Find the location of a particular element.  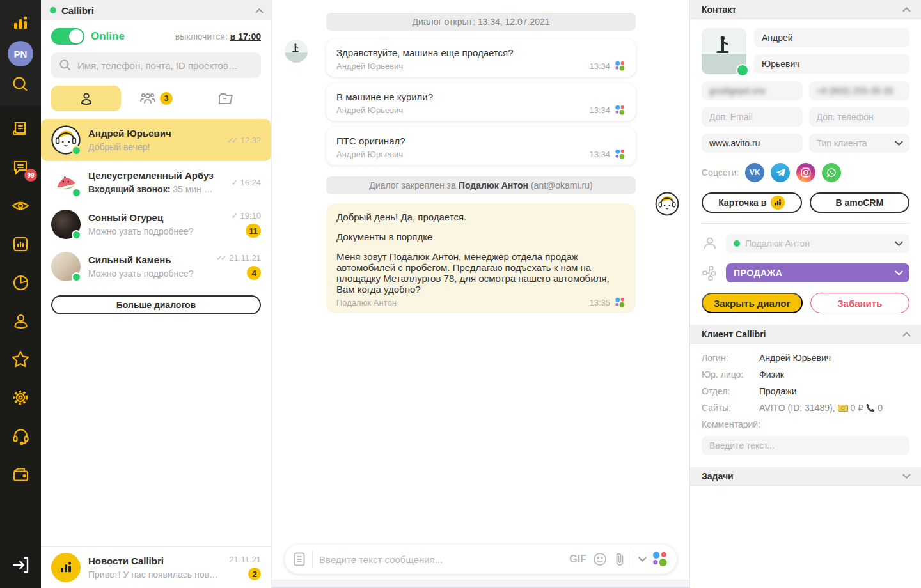

manager-select: Подалюк Антон is located at coordinates (817, 244).